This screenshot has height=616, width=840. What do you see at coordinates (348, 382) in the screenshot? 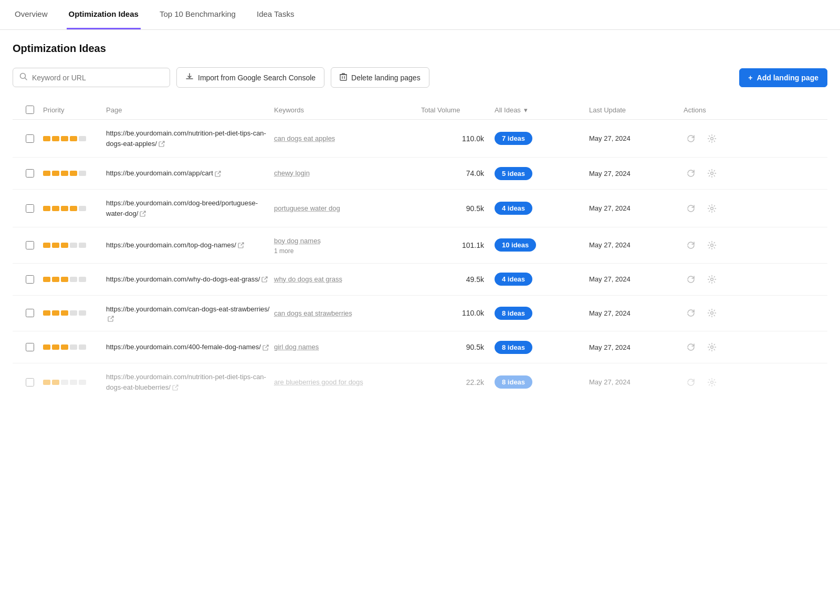
I see `keyword-link: are blueberries good for dogs` at bounding box center [348, 382].